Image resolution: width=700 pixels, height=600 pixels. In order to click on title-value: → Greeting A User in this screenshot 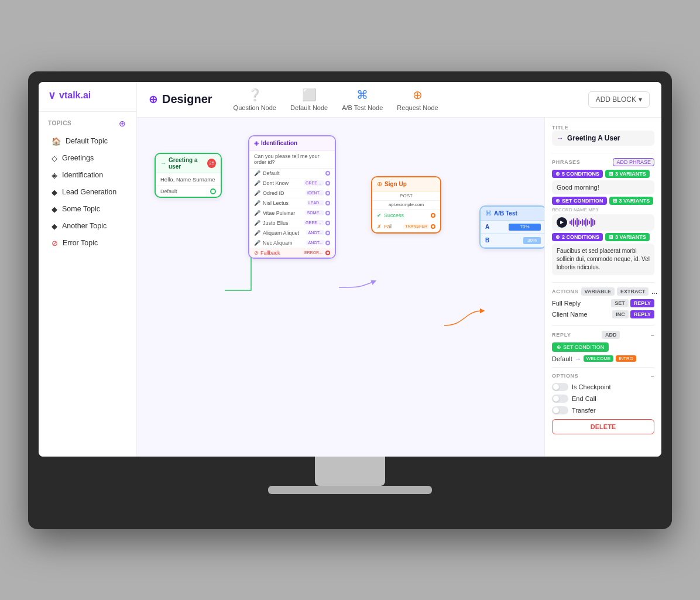, I will do `click(603, 138)`.